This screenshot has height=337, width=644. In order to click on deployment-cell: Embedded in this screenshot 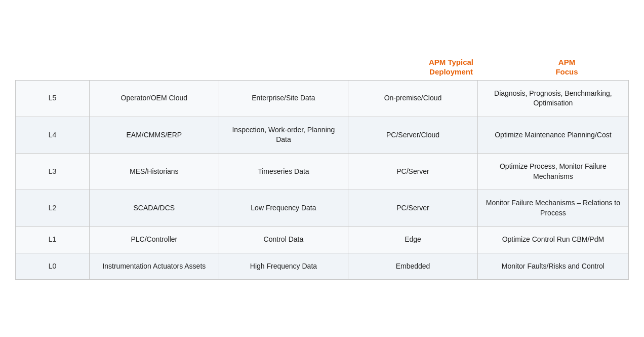, I will do `click(413, 267)`.